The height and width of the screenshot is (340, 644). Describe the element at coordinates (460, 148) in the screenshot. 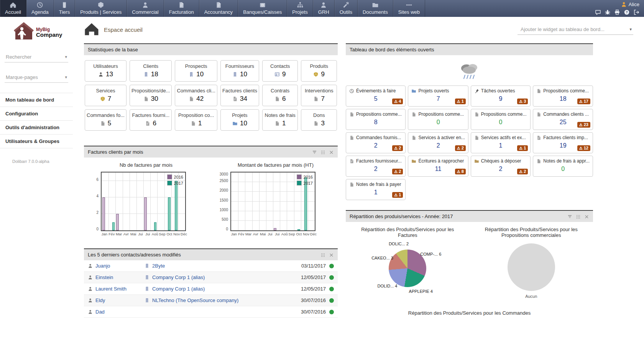

I see `late-badge: ⚠2` at that location.